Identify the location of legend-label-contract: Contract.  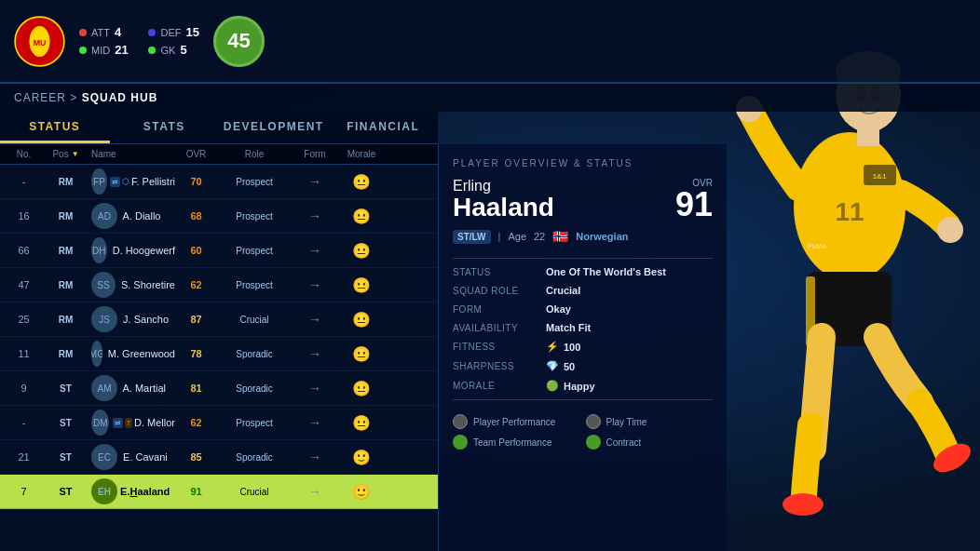
(624, 443).